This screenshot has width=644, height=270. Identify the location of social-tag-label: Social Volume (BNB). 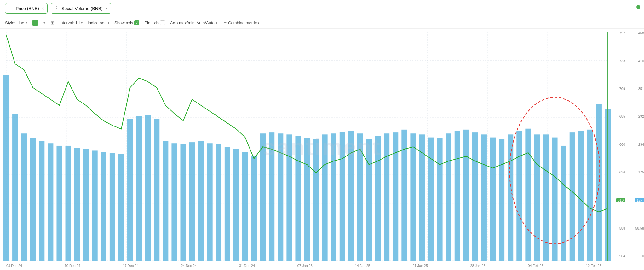
(82, 9).